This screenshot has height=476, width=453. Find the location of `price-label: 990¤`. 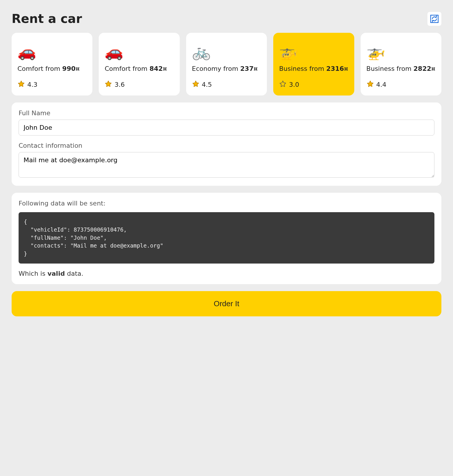

price-label: 990¤ is located at coordinates (71, 68).